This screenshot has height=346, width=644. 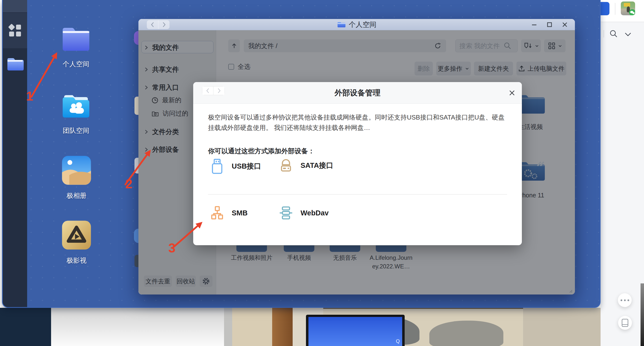 I want to click on sata-icon, so click(x=286, y=166).